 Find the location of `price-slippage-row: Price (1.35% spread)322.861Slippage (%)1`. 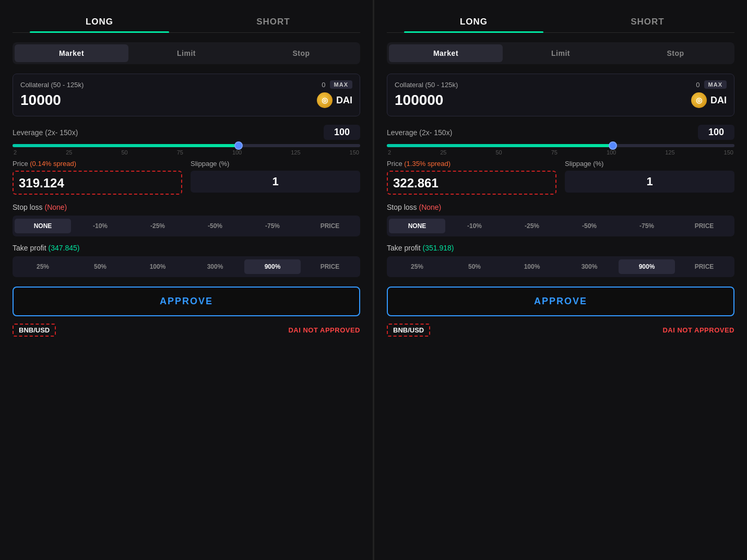

price-slippage-row: Price (1.35% spread)322.861Slippage (%)1 is located at coordinates (561, 177).